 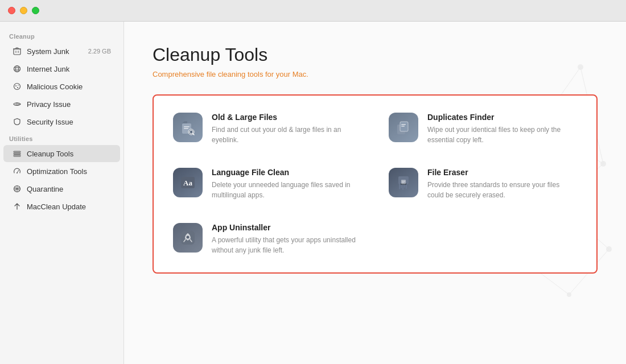 I want to click on macclean-update-label: MacClean Update, so click(x=69, y=207).